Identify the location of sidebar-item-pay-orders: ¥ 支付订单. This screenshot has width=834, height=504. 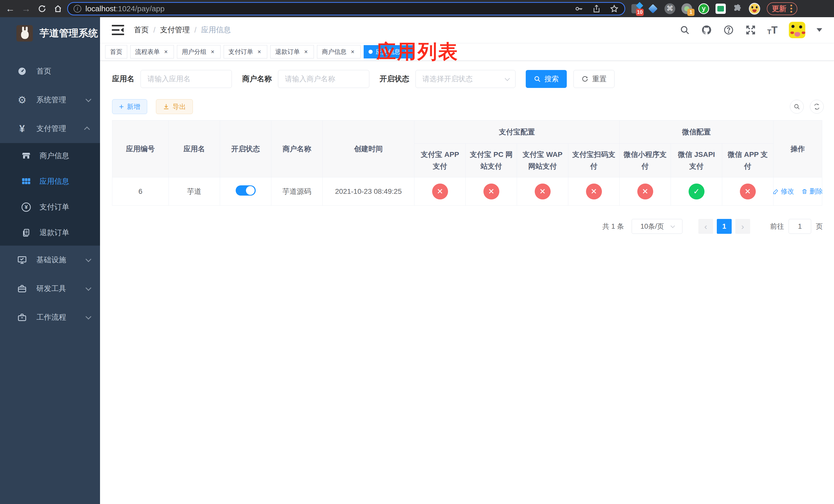
(50, 207).